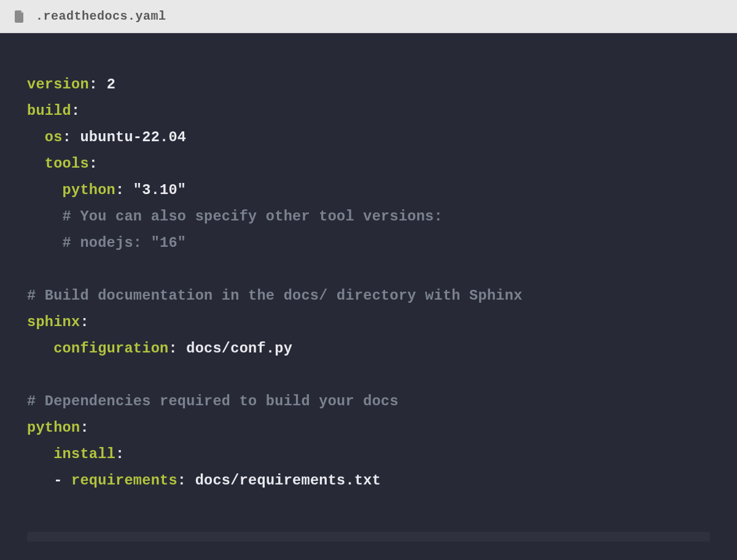 This screenshot has width=737, height=560. What do you see at coordinates (124, 480) in the screenshot?
I see `yaml-key: requirements` at bounding box center [124, 480].